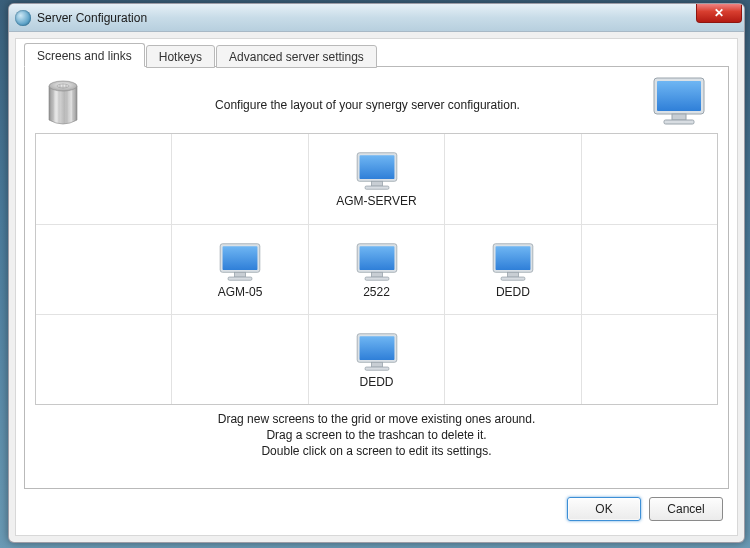 The width and height of the screenshot is (750, 548). What do you see at coordinates (604, 509) in the screenshot?
I see `button-label: OK` at bounding box center [604, 509].